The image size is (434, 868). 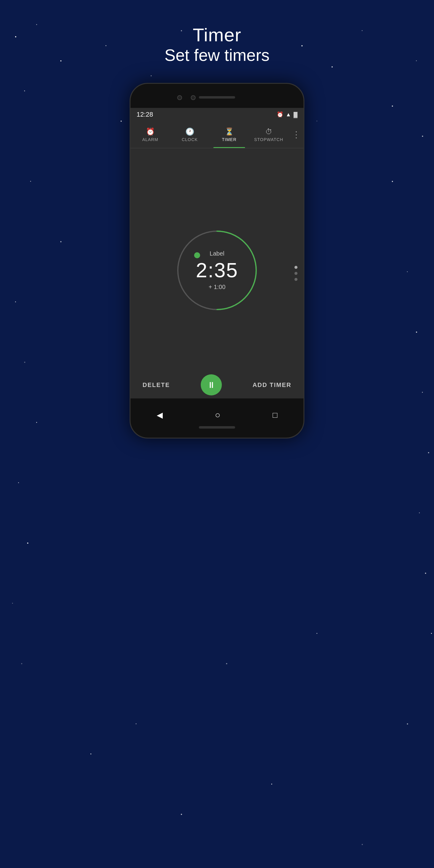 I want to click on back-button: ◀, so click(x=160, y=415).